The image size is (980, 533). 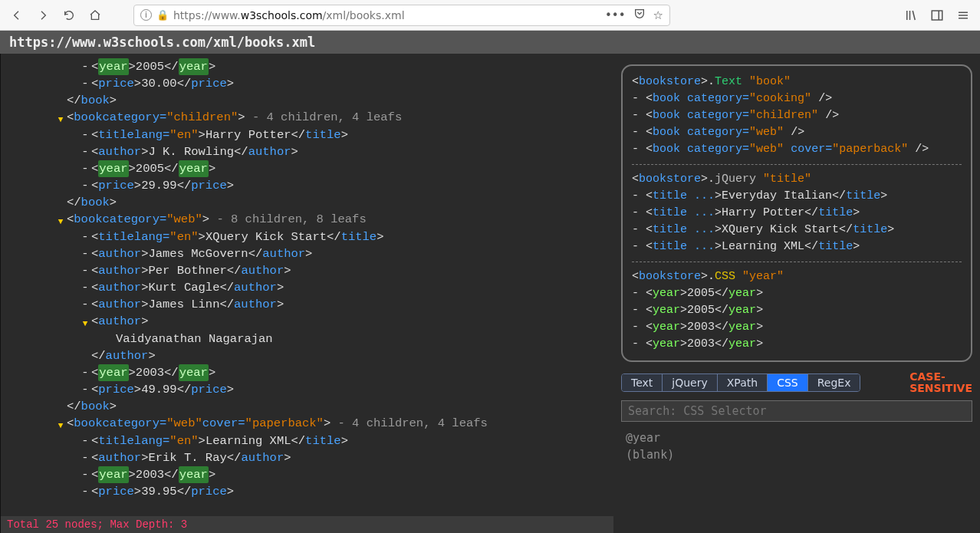 I want to click on tree-row: - <title lang="en">XQuery Kick Start</ti…, so click(x=307, y=237).